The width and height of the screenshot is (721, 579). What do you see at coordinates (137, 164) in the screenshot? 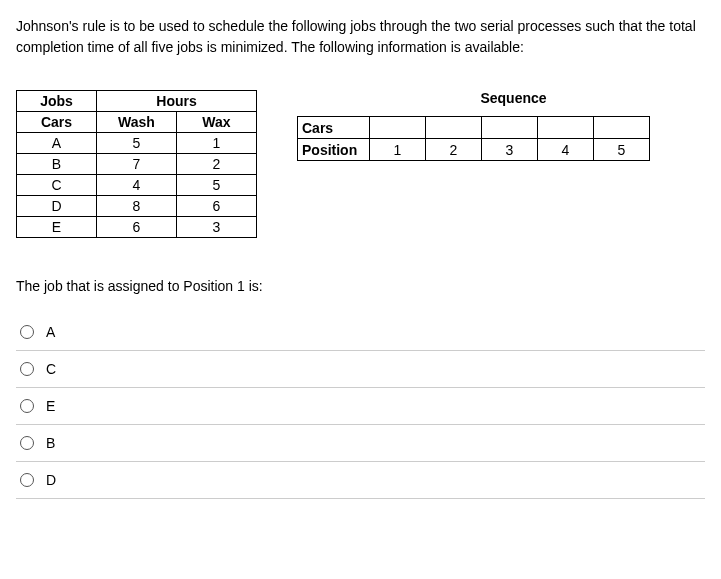
I see `table-row: B 7 2` at bounding box center [137, 164].